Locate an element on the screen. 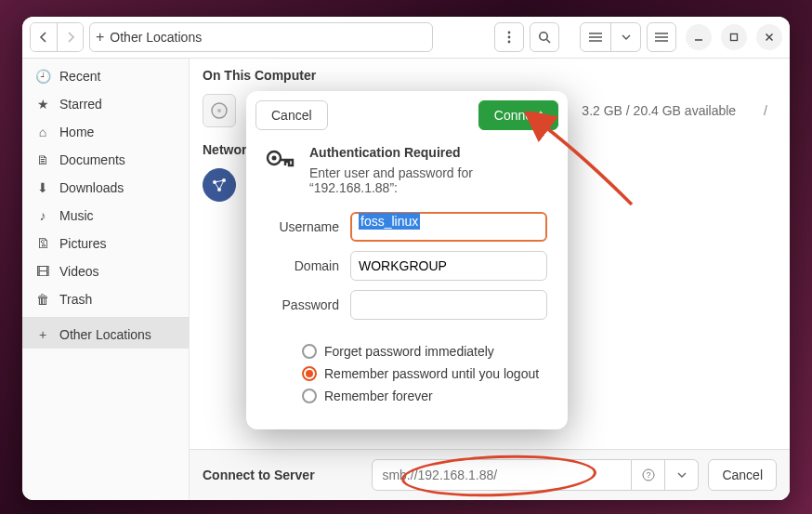 The width and height of the screenshot is (812, 514). sidebar-item-home: ⌂ Home is located at coordinates (106, 132).